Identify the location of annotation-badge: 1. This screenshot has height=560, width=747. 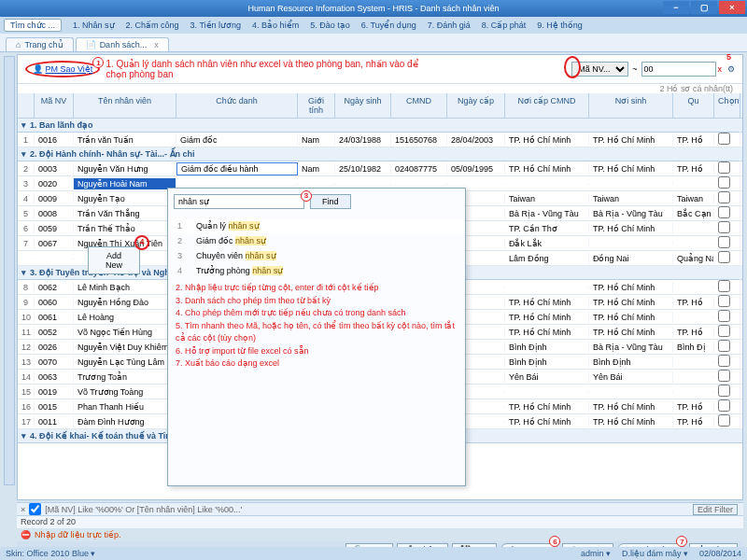
(98, 63).